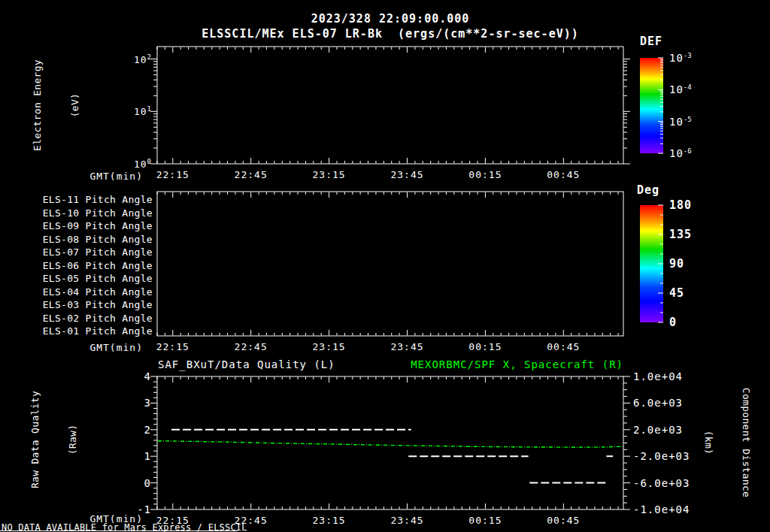 This screenshot has width=770, height=532. I want to click on plot-subtitle: ELSSCIL/MEx ELS-07 LR-Bk (ergs/(cm**2-sr…, so click(390, 35).